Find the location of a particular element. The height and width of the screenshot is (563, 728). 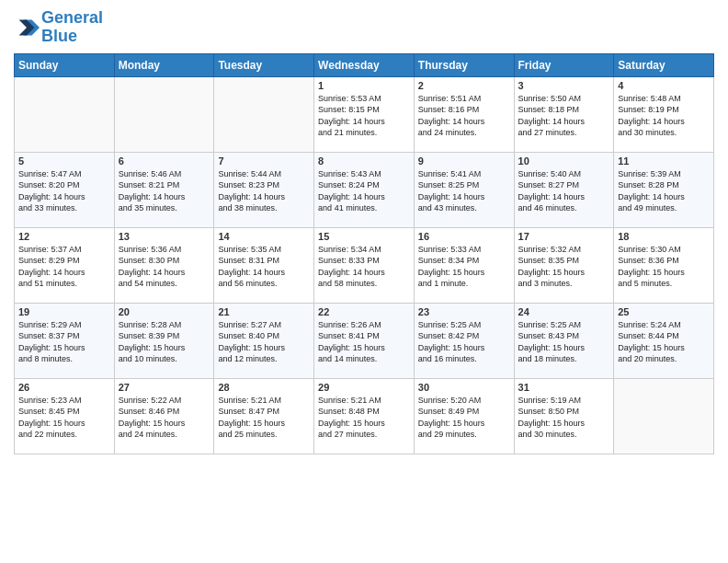

weekday-header-wednesday: Wednesday is located at coordinates (364, 64).